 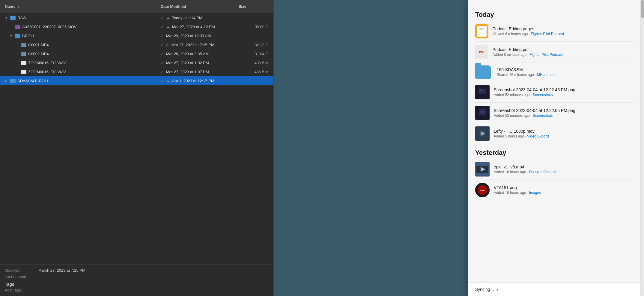 What do you see at coordinates (137, 290) in the screenshot?
I see `add-tags-input: Add Tags…` at bounding box center [137, 290].